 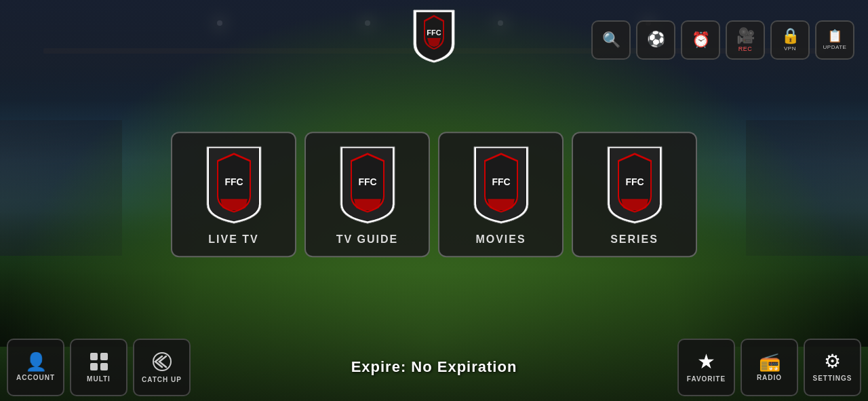 What do you see at coordinates (500, 240) in the screenshot?
I see `movies-label: MOVIES` at bounding box center [500, 240].